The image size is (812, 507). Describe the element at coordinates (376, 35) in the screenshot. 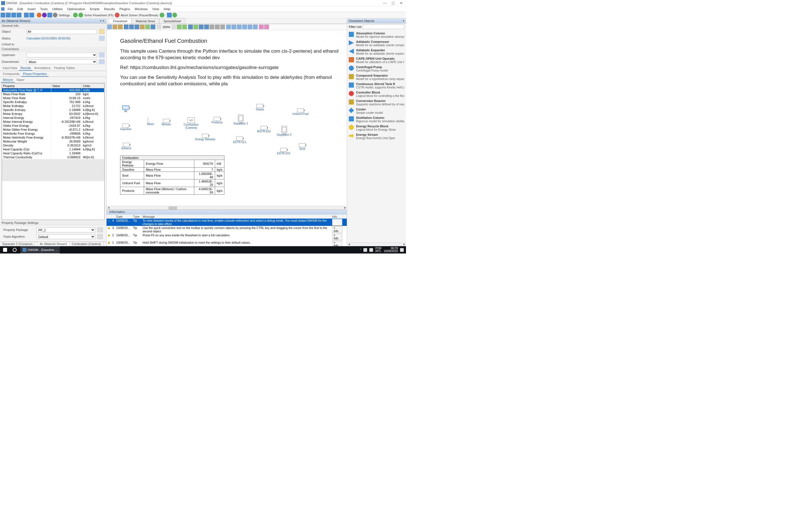

I see `object-list-item: Absorption ColumnModel for rigorous simu…` at that location.